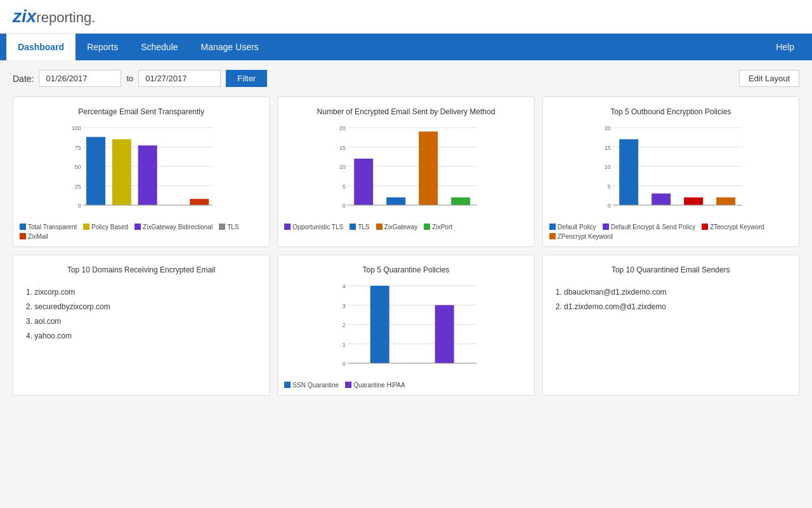 The image size is (812, 508). What do you see at coordinates (785, 47) in the screenshot?
I see `nav-help: Help` at bounding box center [785, 47].